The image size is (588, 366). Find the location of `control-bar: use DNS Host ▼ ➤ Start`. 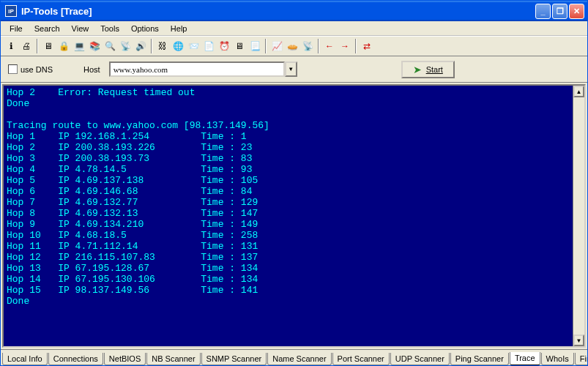

control-bar: use DNS Host ▼ ➤ Start is located at coordinates (294, 70).